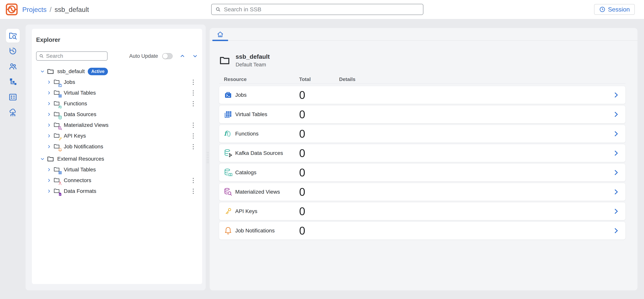 The width and height of the screenshot is (644, 299). I want to click on resource-row-jobs: Jobs 0, so click(422, 95).